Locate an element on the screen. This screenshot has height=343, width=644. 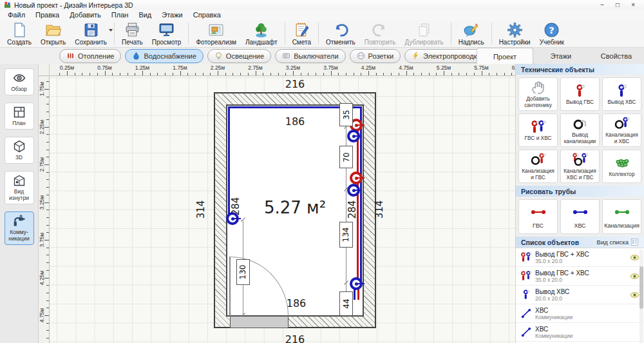
toolbar-button-gear: Настройки is located at coordinates (515, 34).